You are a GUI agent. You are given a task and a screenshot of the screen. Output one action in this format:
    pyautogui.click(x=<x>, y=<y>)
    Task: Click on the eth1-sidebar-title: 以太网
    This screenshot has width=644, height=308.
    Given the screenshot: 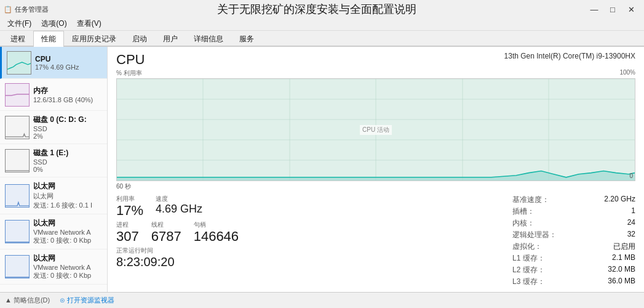 What is the action you would take?
    pyautogui.click(x=68, y=223)
    